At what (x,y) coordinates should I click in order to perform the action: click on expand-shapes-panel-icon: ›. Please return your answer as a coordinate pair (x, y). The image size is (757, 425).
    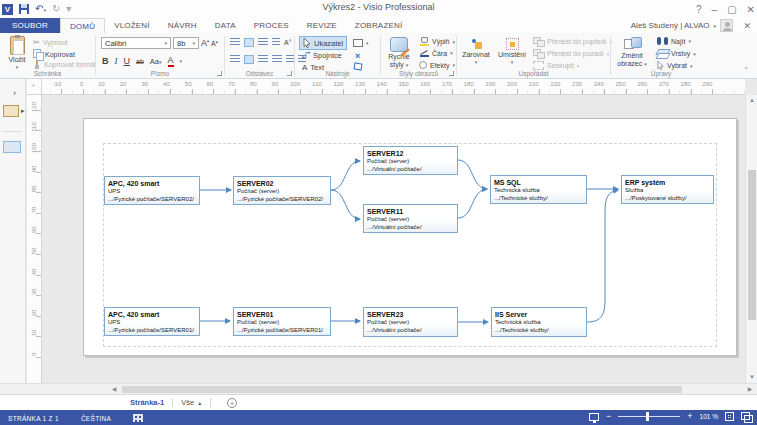
    Looking at the image, I should click on (14, 93).